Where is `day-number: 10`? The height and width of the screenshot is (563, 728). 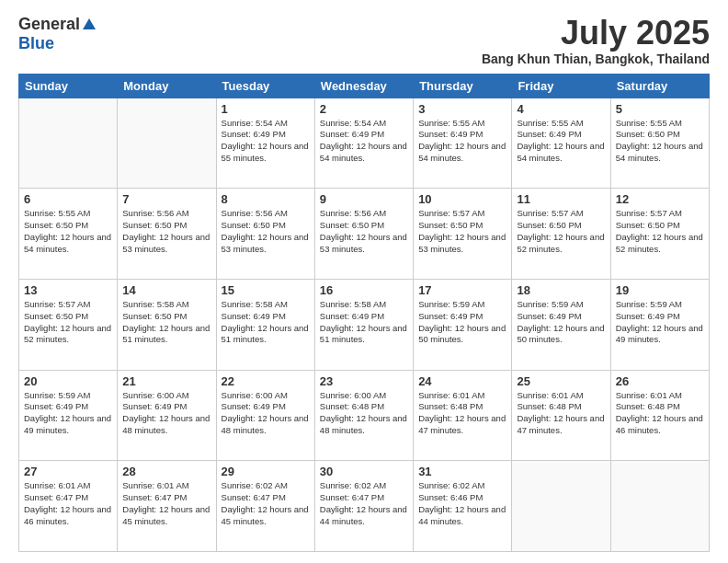 day-number: 10 is located at coordinates (462, 199).